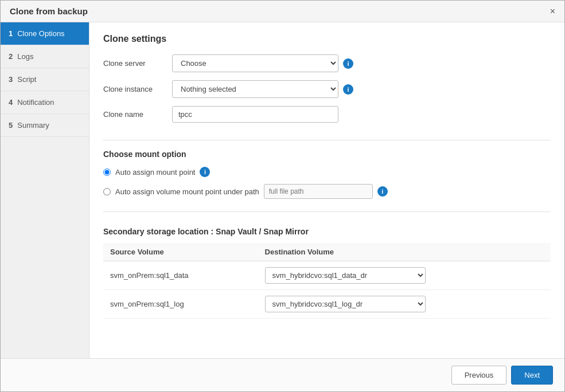 Image resolution: width=565 pixels, height=392 pixels. What do you see at coordinates (10, 125) in the screenshot?
I see `step-5-number: 5` at bounding box center [10, 125].